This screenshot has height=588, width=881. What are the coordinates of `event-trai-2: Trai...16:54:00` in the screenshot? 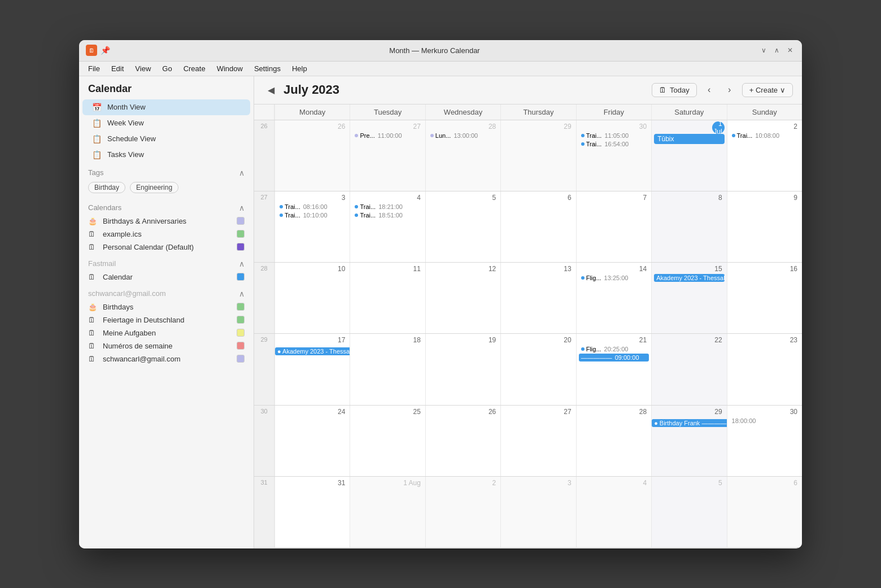 It's located at (614, 144).